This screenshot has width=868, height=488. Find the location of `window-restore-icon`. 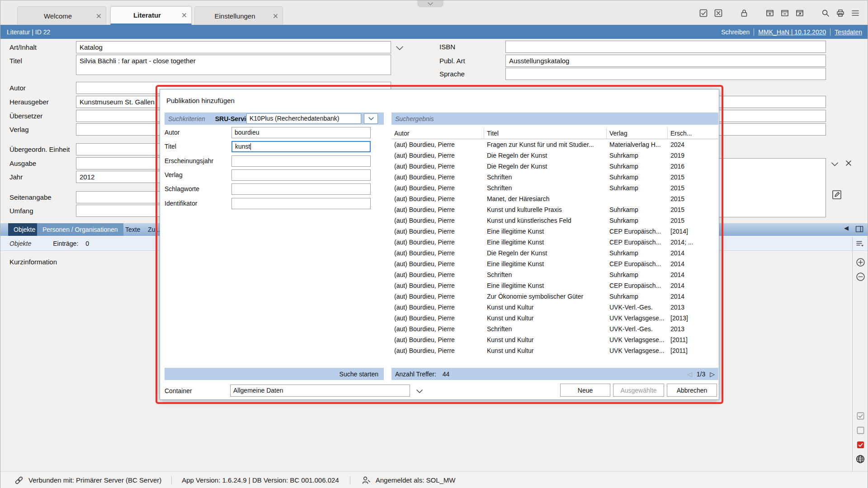

window-restore-icon is located at coordinates (800, 13).